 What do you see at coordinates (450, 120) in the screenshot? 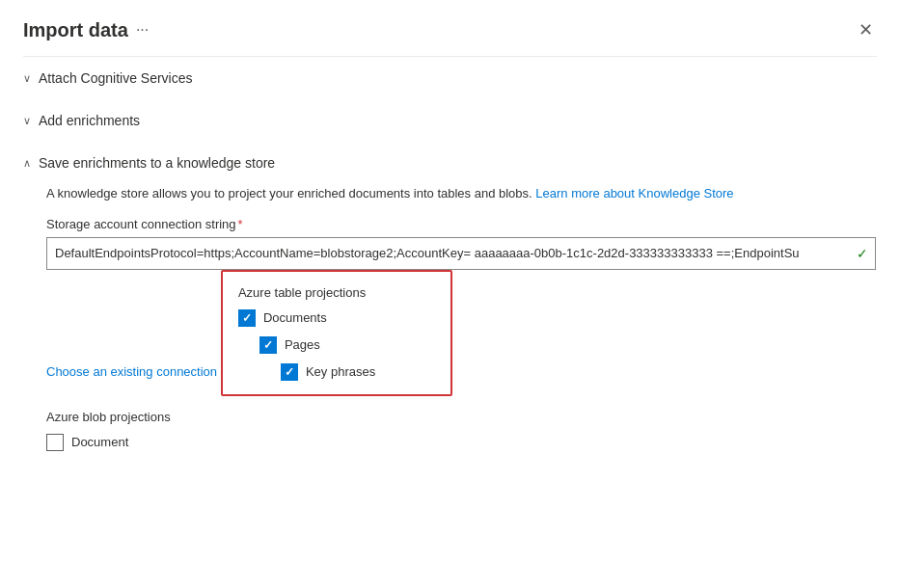
I see `add-enrichments-section: ∨ Add enrichments` at bounding box center [450, 120].